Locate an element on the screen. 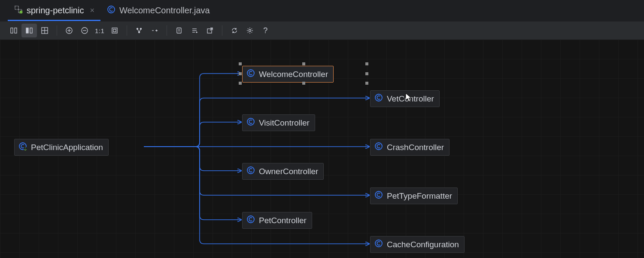 Image resolution: width=644 pixels, height=258 pixels. node-owner-controller: OwnerController is located at coordinates (283, 171).